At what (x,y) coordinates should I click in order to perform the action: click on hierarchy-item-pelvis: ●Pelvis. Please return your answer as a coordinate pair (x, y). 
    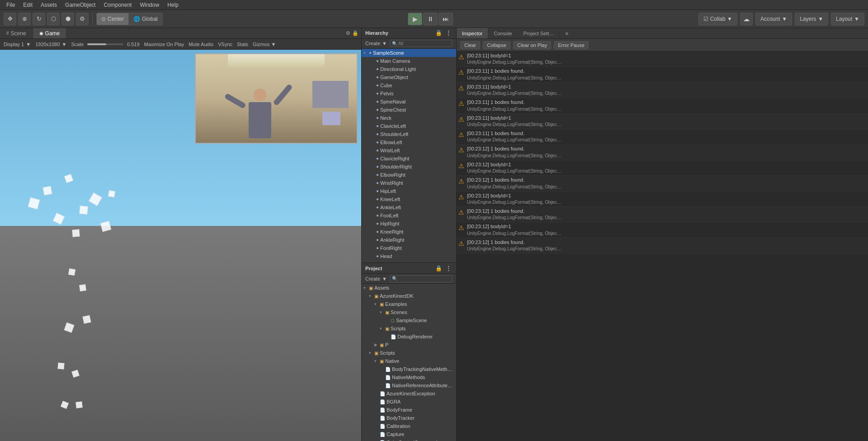
    Looking at the image, I should click on (409, 94).